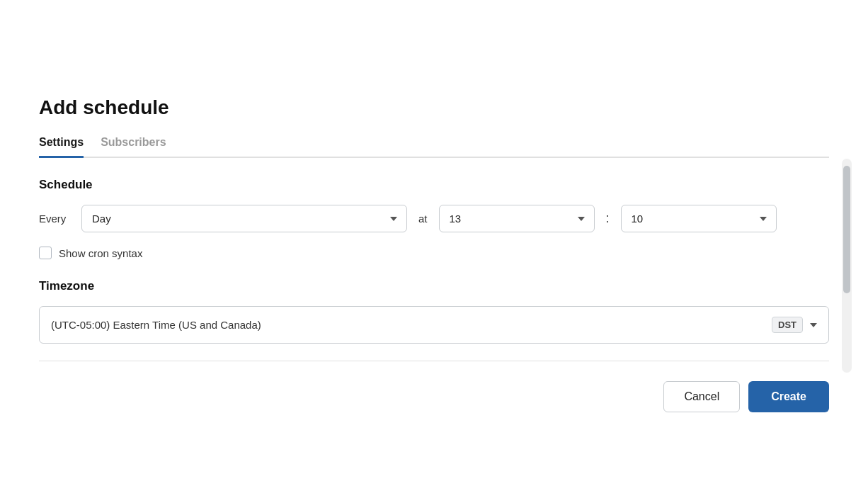  I want to click on timezone-section-title: Timezone, so click(434, 286).